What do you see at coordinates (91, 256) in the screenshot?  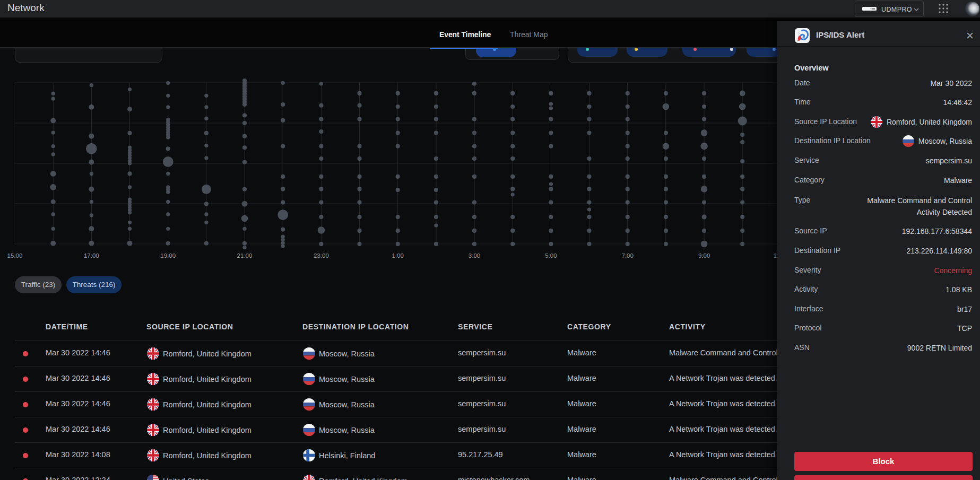 I see `svg-text: 17:00` at bounding box center [91, 256].